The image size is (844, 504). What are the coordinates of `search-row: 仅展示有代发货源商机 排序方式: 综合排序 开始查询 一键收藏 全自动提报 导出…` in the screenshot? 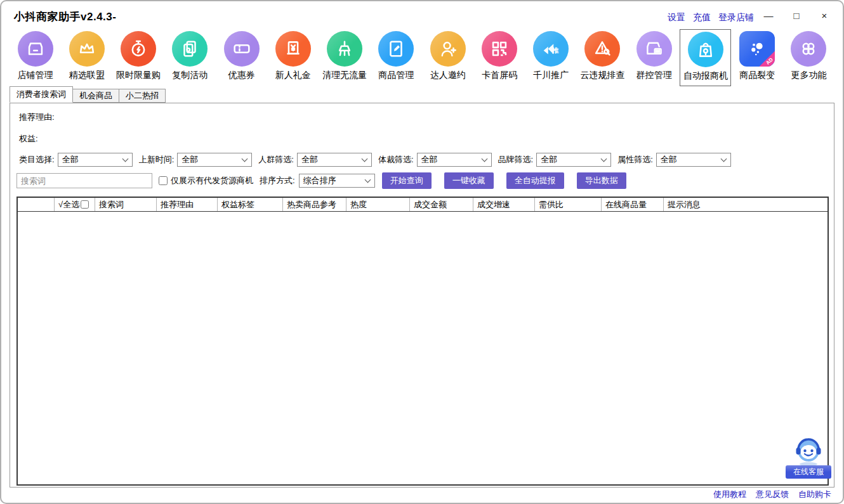 It's located at (425, 181).